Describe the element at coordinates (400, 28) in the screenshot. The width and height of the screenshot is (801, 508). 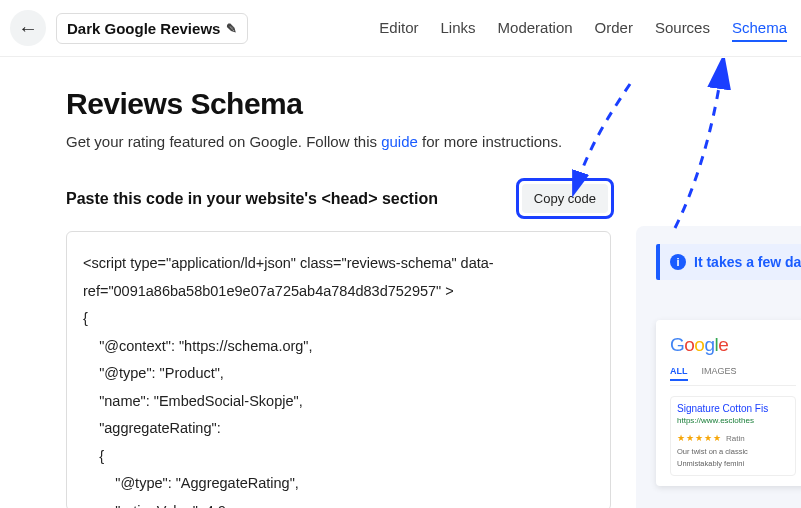
I see `top-bar: ← Dark Google Reviews ✎ Editor Links Mod…` at that location.